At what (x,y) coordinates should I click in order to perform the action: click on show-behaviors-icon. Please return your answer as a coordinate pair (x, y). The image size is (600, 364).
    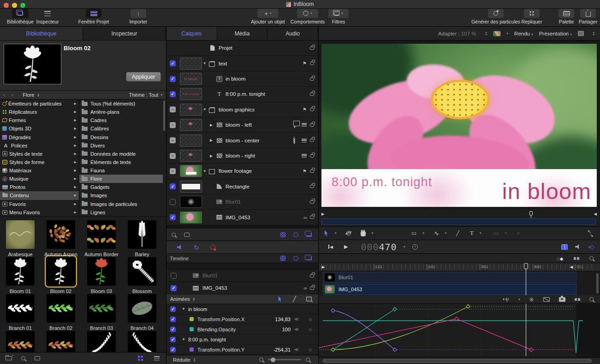
    Looking at the image, I should click on (296, 235).